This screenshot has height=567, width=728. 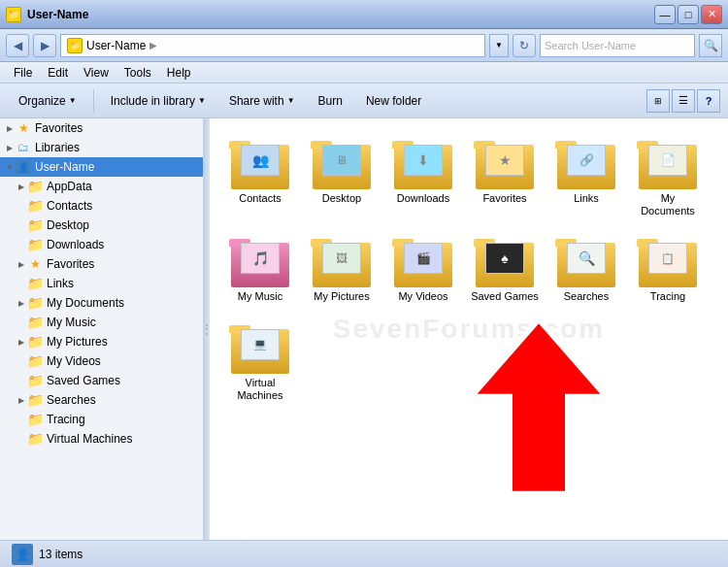 I want to click on menu-view: View, so click(x=96, y=73).